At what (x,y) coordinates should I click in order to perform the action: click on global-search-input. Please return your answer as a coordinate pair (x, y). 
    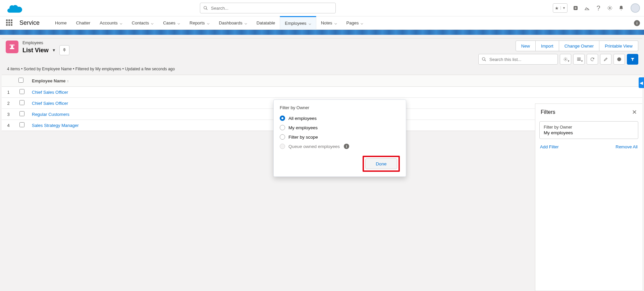
    Looking at the image, I should click on (268, 8).